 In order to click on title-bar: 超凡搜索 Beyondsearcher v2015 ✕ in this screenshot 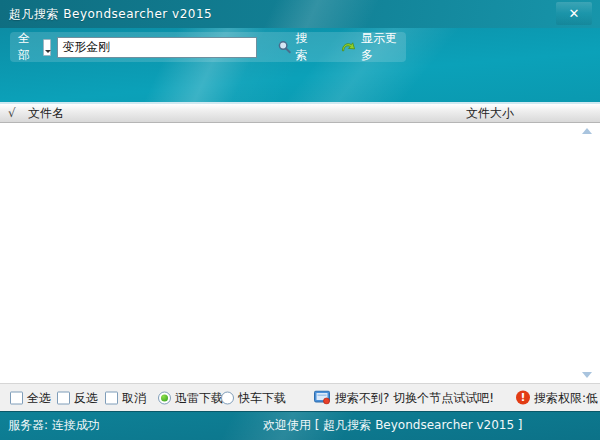, I will do `click(300, 14)`.